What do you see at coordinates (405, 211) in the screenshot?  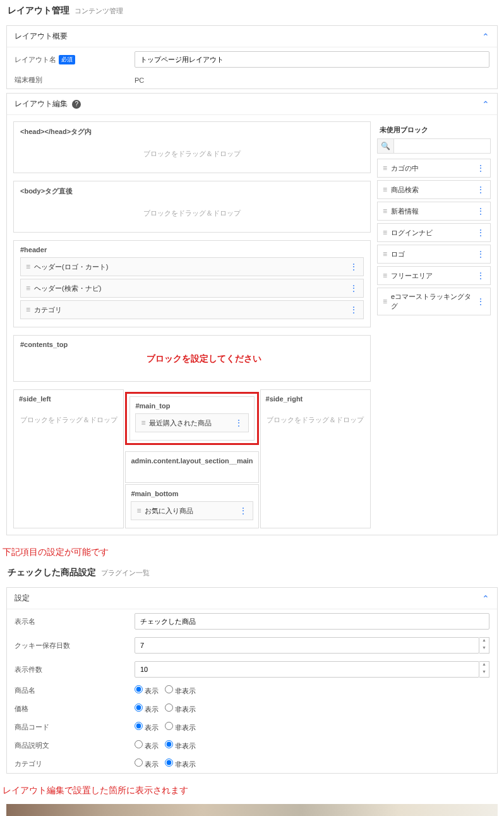 I see `block-label: 新着情報` at bounding box center [405, 211].